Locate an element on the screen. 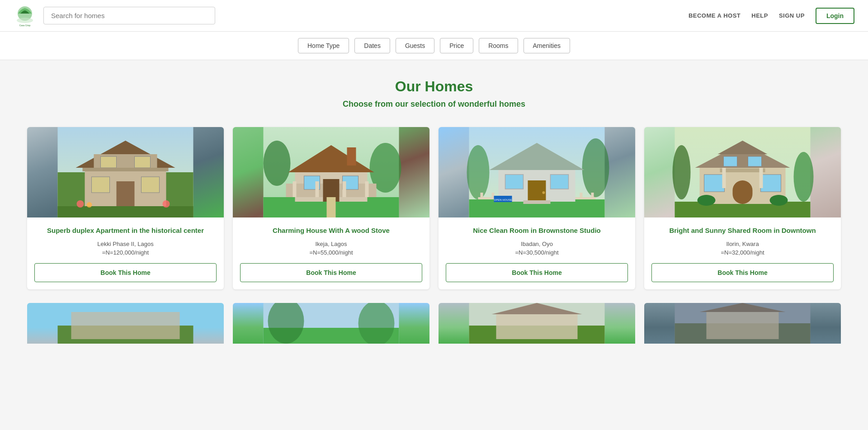 Image resolution: width=868 pixels, height=430 pixels. home-price-4: =N=32,000/night is located at coordinates (742, 252).